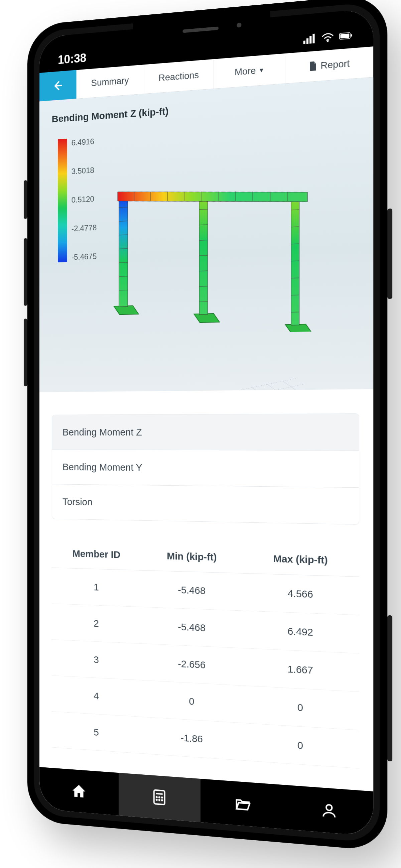  What do you see at coordinates (26, 272) in the screenshot?
I see `left-button-vol-up` at bounding box center [26, 272].